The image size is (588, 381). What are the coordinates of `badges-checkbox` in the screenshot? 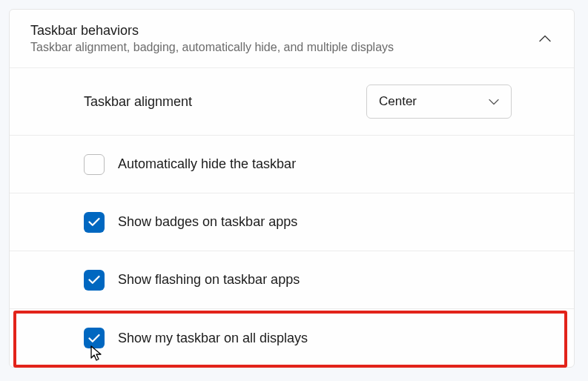 It's located at (94, 222).